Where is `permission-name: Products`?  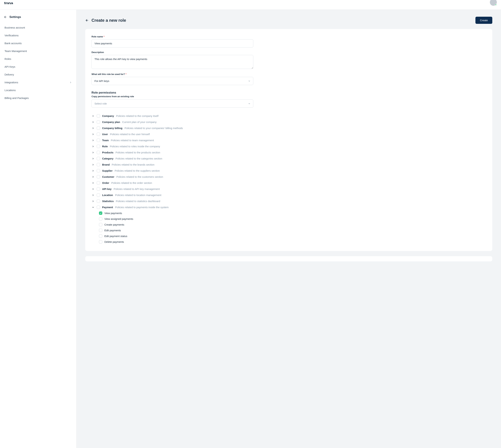
permission-name: Products is located at coordinates (108, 152).